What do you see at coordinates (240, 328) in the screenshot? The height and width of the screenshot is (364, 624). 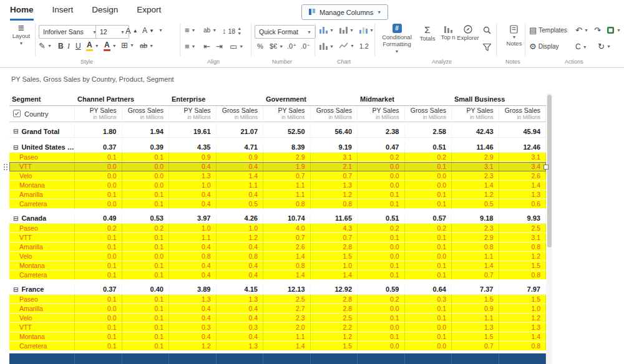 I see `cell-value: 0.3` at bounding box center [240, 328].